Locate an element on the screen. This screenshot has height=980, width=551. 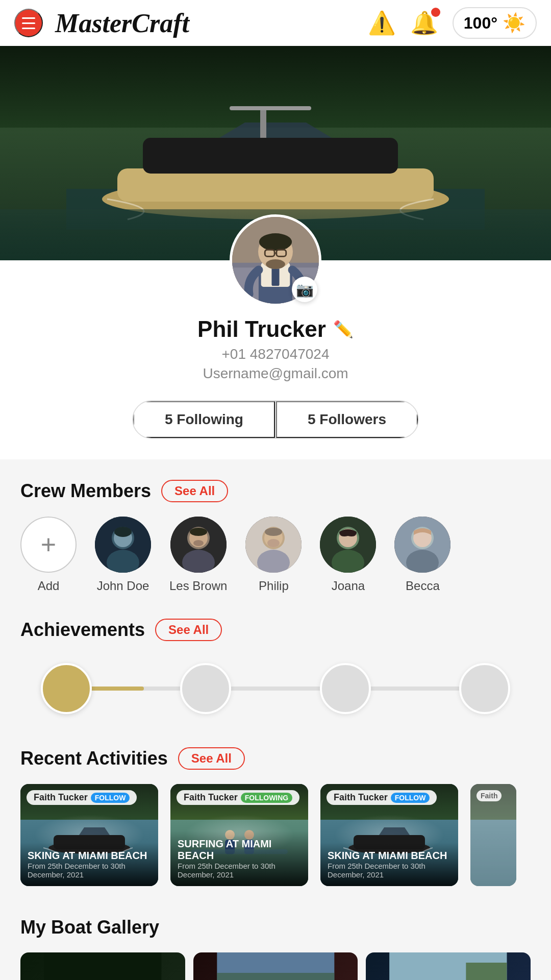
activity-user-tag-0: Faith Tucker FOLLOW is located at coordinates (82, 797).